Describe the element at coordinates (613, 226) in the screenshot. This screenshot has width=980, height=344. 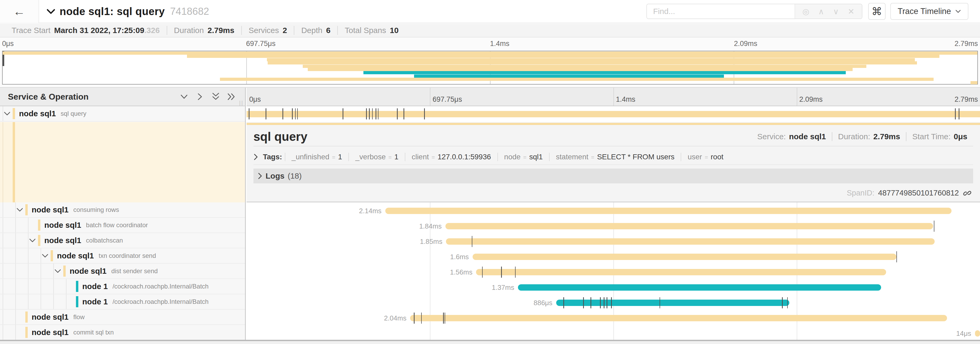
I see `span-bar-row: 1.84ms` at that location.